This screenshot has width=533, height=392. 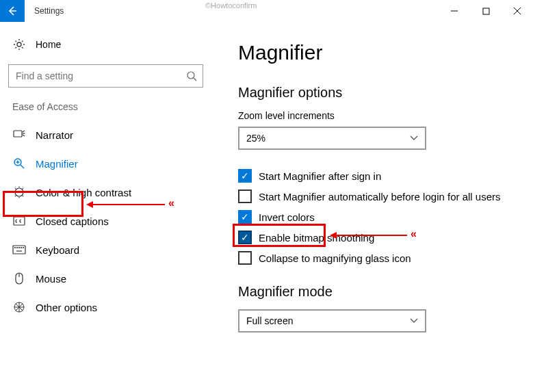 I want to click on magnifier-icon, so click(x=19, y=164).